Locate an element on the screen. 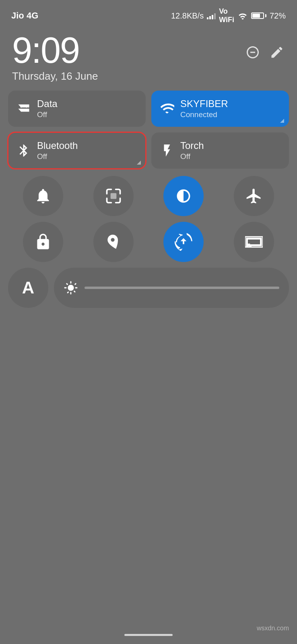 This screenshot has height=644, width=297. torch-title: Torch is located at coordinates (192, 146).